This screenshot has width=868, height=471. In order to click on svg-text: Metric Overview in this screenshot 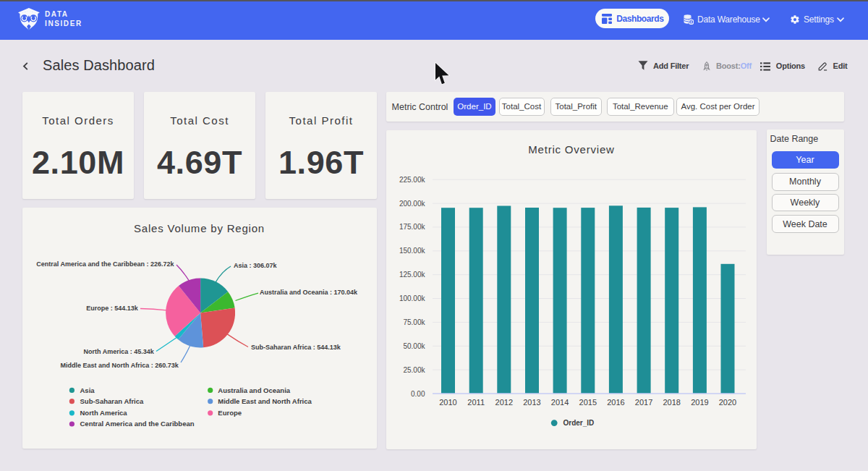, I will do `click(571, 149)`.